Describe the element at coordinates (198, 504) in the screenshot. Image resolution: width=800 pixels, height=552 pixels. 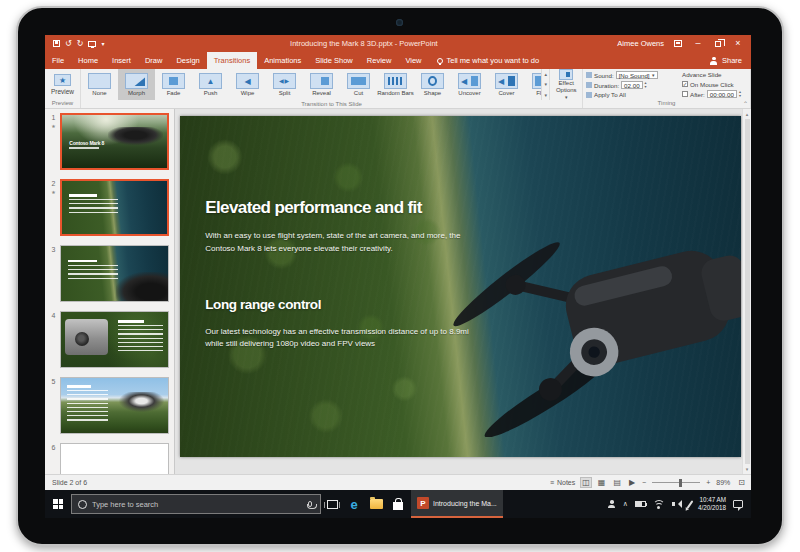
I see `search-input` at that location.